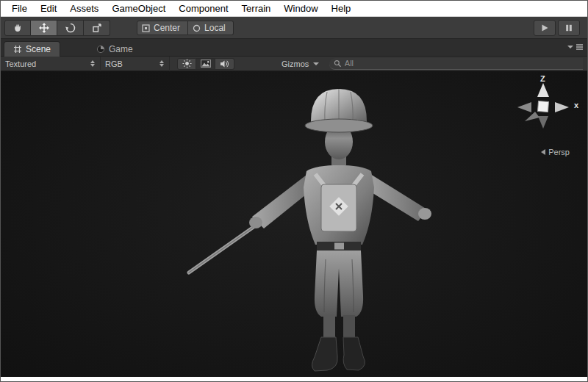 The image size is (588, 382). I want to click on hand-tool-button, so click(18, 28).